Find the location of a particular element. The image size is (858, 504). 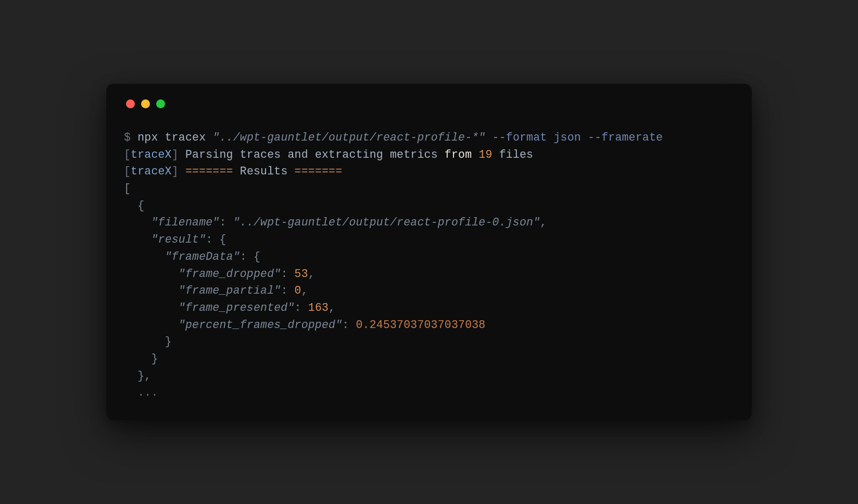

command-flags: --format json --framerate is located at coordinates (578, 137).